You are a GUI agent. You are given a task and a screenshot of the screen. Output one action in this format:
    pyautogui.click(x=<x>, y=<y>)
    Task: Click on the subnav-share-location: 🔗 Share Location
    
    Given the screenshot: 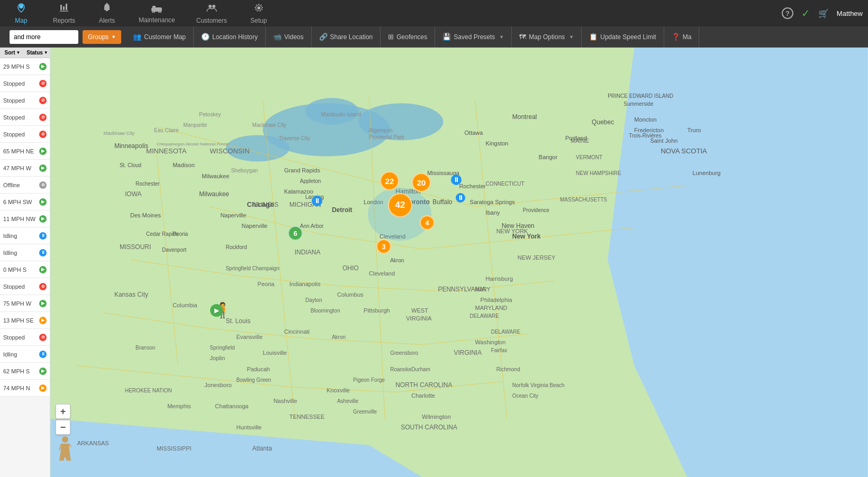 What is the action you would take?
    pyautogui.click(x=346, y=37)
    